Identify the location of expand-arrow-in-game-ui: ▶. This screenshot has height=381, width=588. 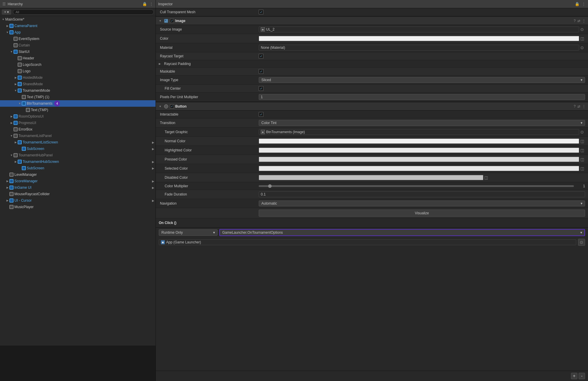
(7, 188).